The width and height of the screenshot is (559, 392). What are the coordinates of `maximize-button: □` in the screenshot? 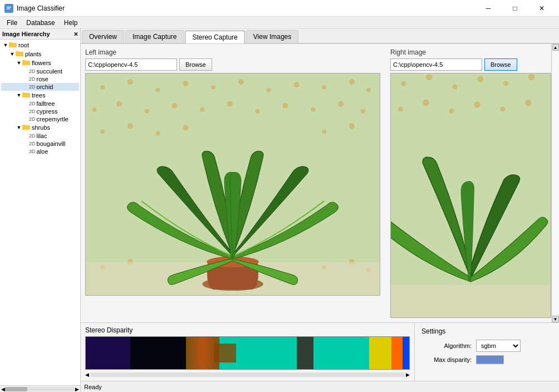 It's located at (515, 8).